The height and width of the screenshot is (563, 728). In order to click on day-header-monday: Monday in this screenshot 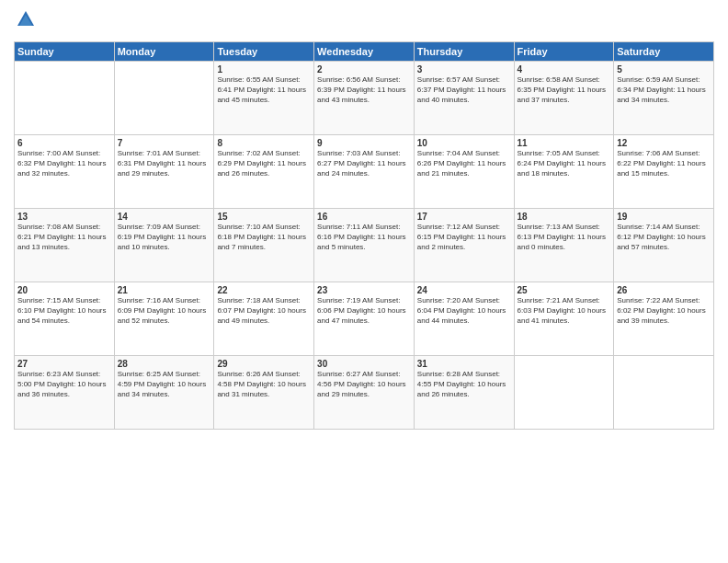, I will do `click(164, 52)`.